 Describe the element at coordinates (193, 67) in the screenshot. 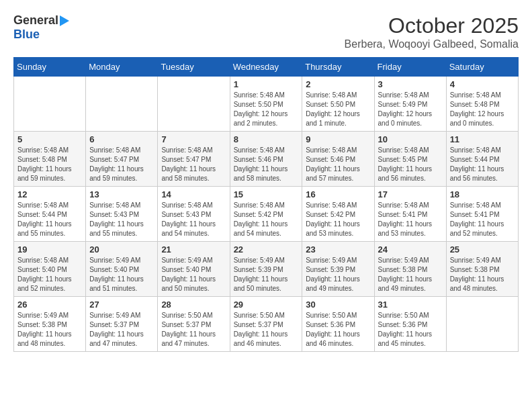

I see `day-of-week-header: Tuesday` at that location.